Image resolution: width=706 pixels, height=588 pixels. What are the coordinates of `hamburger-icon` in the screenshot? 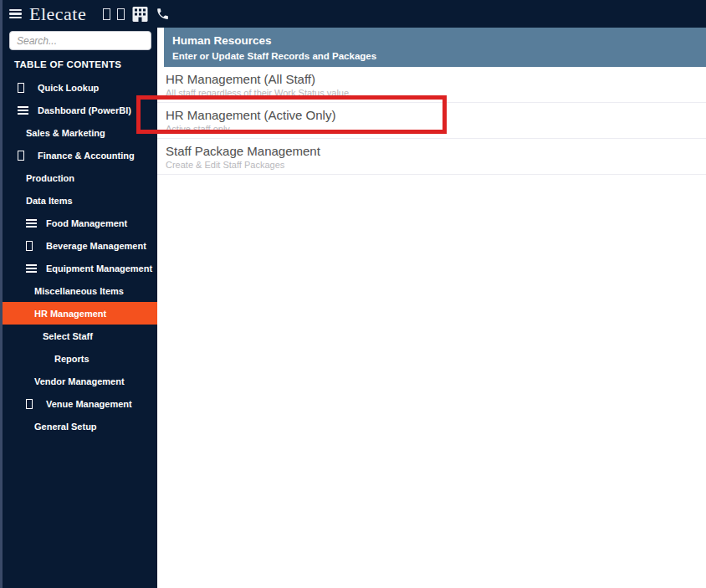 It's located at (15, 14).